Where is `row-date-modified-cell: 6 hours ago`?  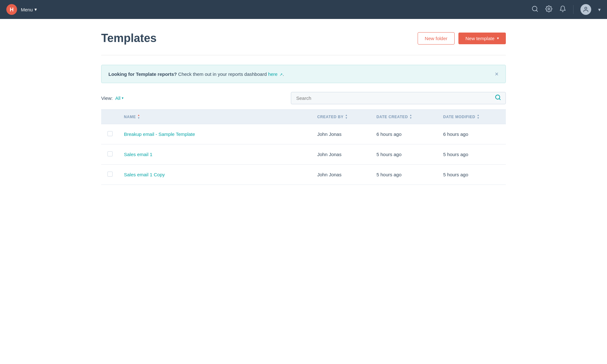
row-date-modified-cell: 6 hours ago is located at coordinates (472, 134).